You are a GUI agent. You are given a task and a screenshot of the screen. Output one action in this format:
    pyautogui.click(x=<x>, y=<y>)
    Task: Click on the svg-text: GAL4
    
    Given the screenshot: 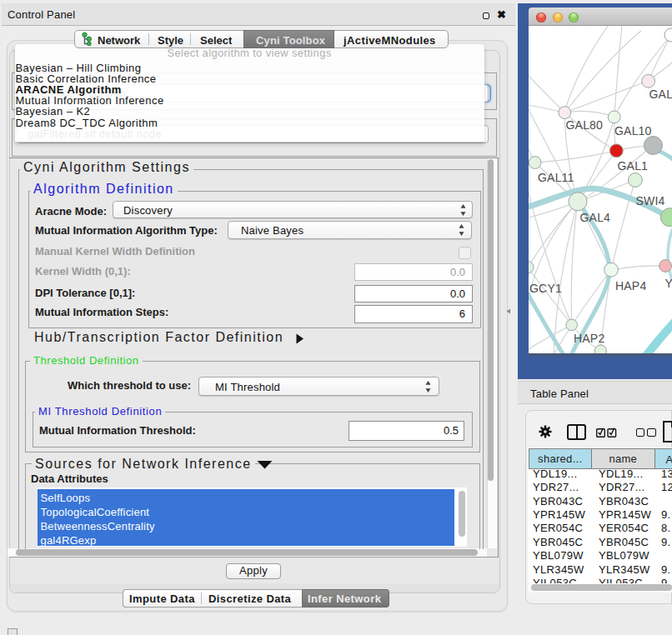 What is the action you would take?
    pyautogui.click(x=595, y=218)
    